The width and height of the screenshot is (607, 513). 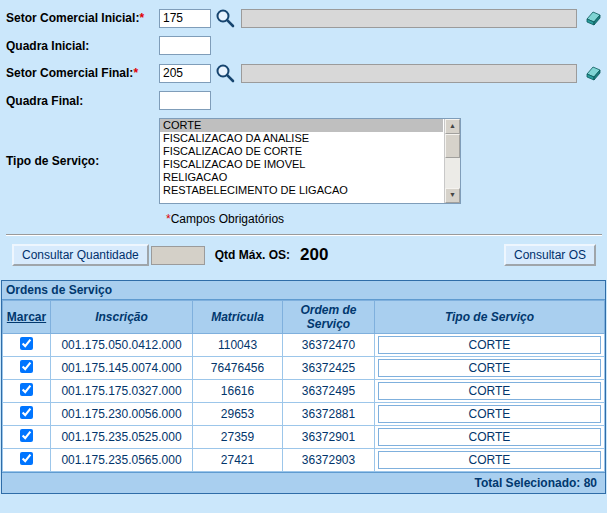 I want to click on consultar-quantidade-button: Consultar Quantidade, so click(x=80, y=255).